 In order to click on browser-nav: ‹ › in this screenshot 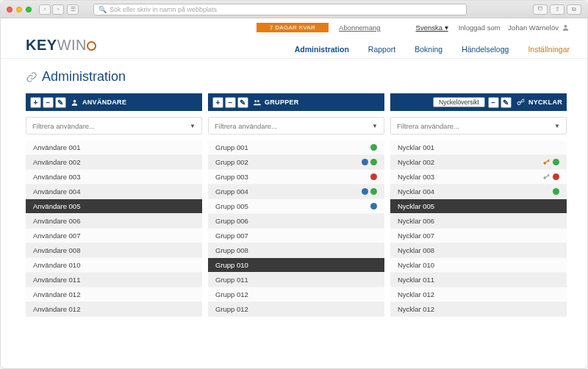, I will do `click(51, 10)`.